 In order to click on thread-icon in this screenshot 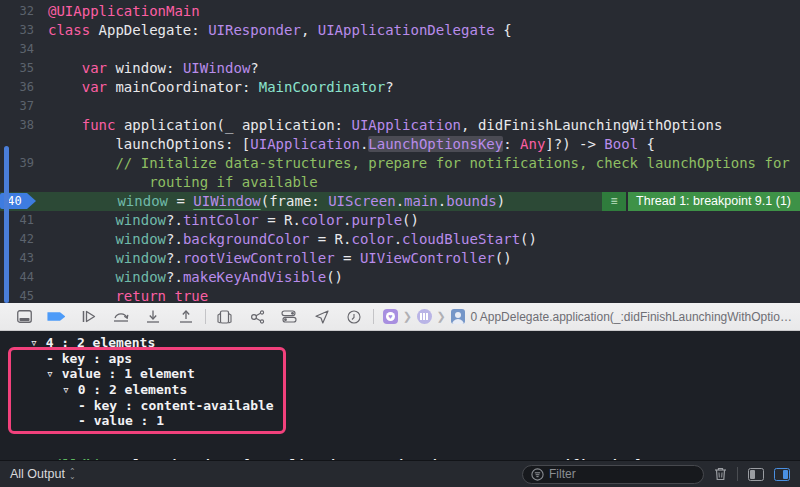, I will do `click(424, 316)`.